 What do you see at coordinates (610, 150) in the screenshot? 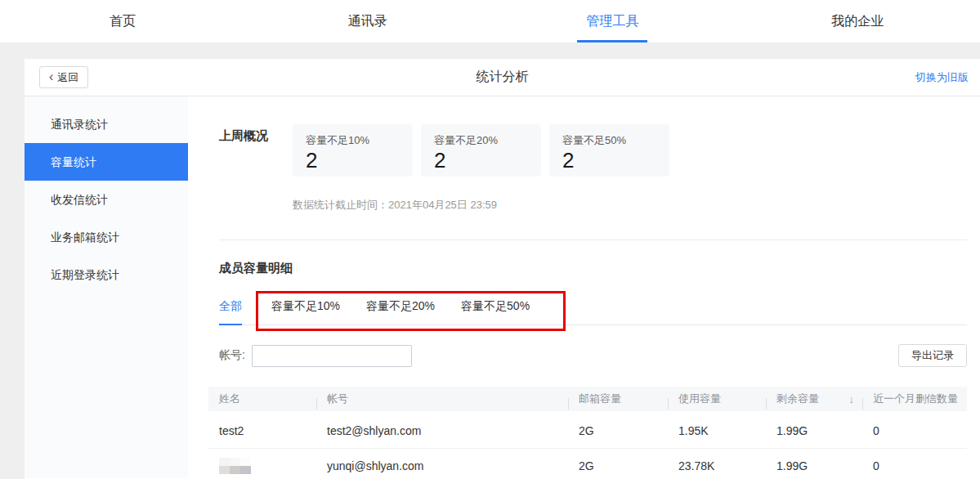
I see `overview-card-under-50: 容量不足50% 2` at bounding box center [610, 150].